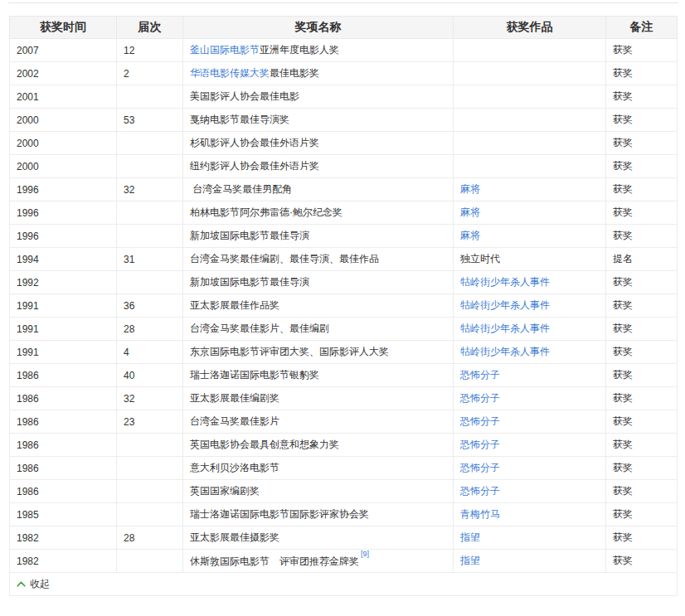 The width and height of the screenshot is (685, 616). Describe the element at coordinates (318, 306) in the screenshot. I see `cell-award: 亚太影展最佳作品奖` at that location.